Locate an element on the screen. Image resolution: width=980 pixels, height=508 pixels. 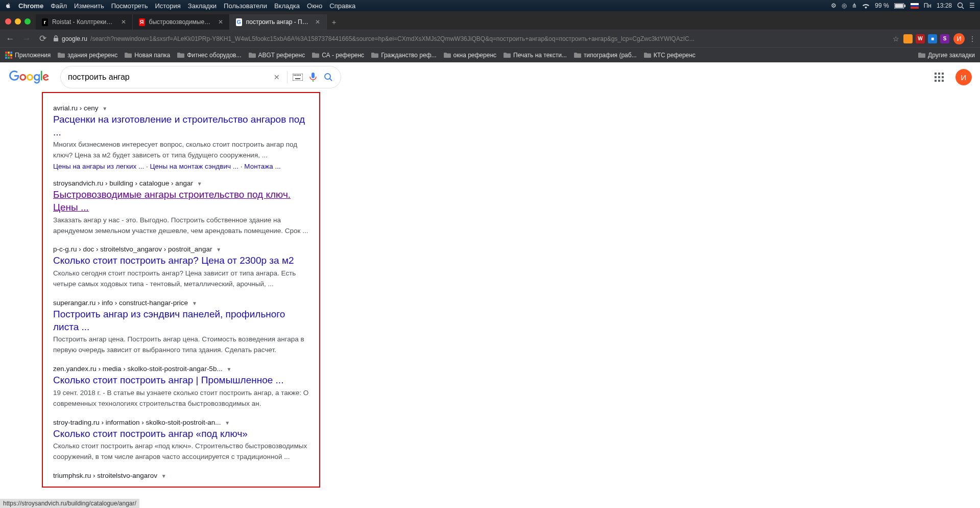
result-url: stroysandvich.ru › building › catalogue … is located at coordinates (181, 183).